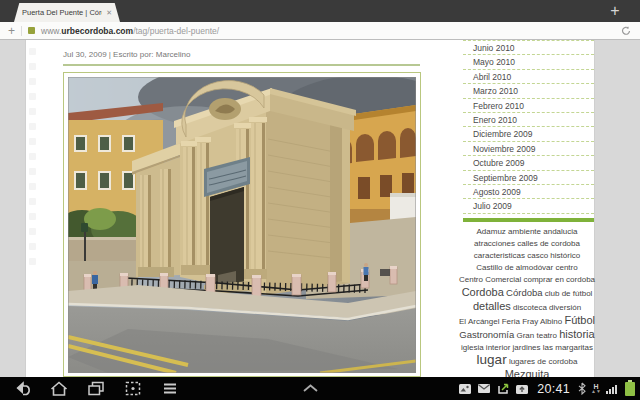 Image resolution: width=640 pixels, height=400 pixels. What do you see at coordinates (568, 348) in the screenshot?
I see `tag-link: las margaritas` at bounding box center [568, 348].